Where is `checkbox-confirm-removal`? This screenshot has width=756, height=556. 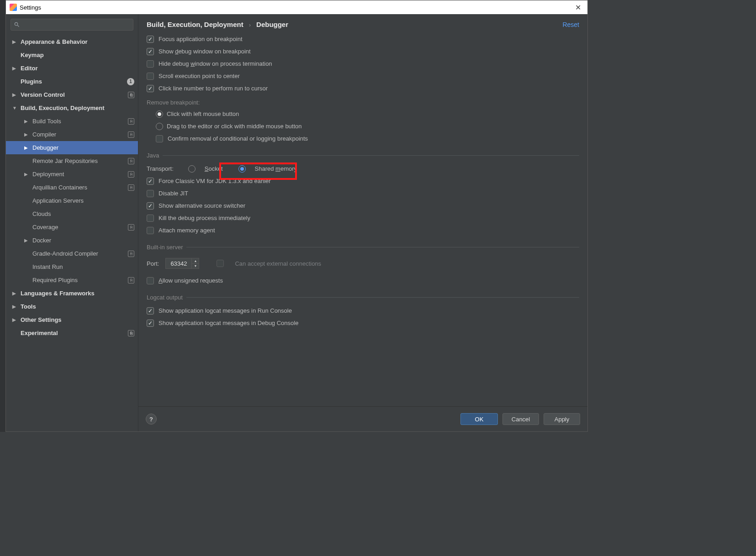 checkbox-confirm-removal is located at coordinates (159, 139).